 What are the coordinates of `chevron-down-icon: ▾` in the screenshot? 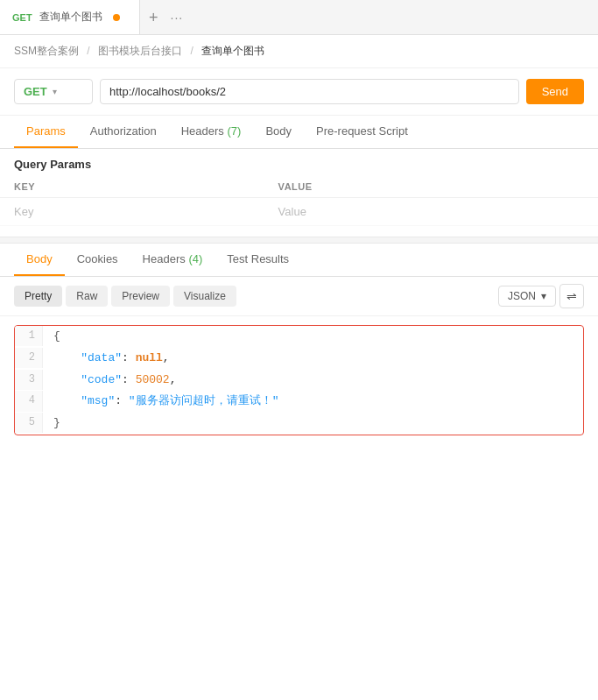 It's located at (54, 91).